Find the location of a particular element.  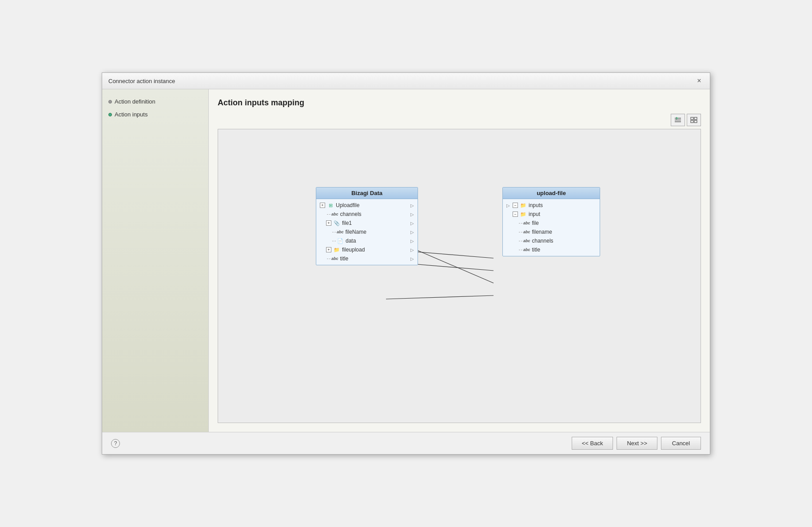

doc-icon-data: 📄 is located at coordinates (340, 241).